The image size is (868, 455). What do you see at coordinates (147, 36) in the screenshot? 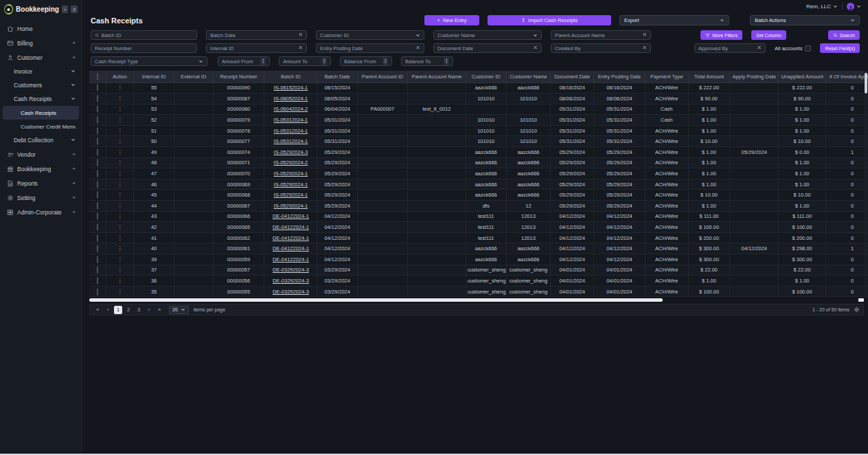
I see `batch-id-input` at bounding box center [147, 36].